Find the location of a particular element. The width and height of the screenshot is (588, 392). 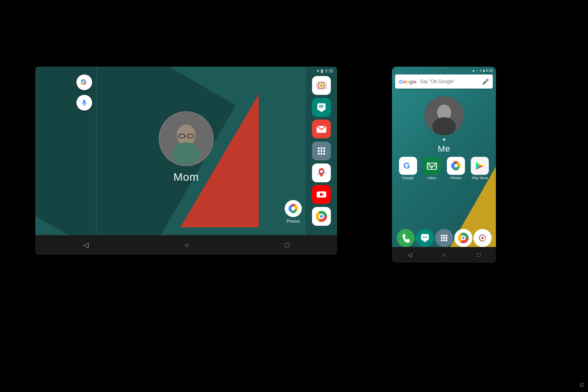

google-watermark: G is located at coordinates (582, 385).